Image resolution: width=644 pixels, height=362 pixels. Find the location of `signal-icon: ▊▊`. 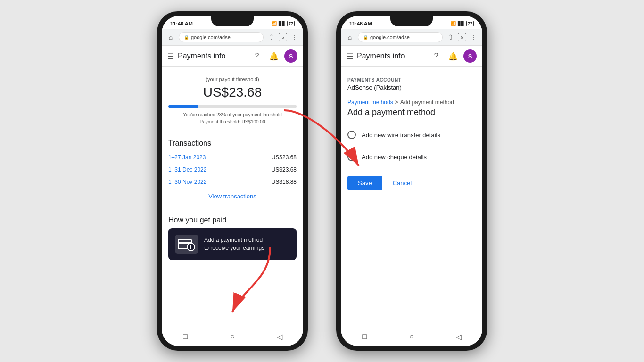

signal-icon: ▊▊ is located at coordinates (282, 24).